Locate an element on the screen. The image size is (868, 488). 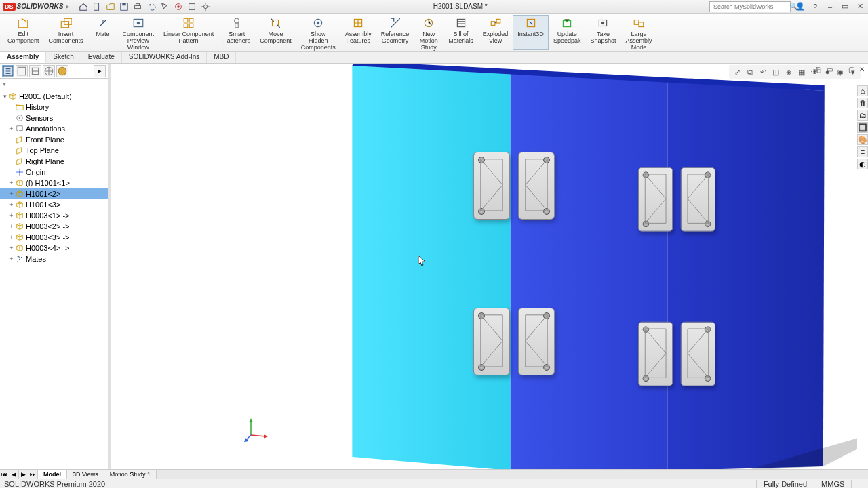
taskpane-view-icon: 🔲 is located at coordinates (863, 127).